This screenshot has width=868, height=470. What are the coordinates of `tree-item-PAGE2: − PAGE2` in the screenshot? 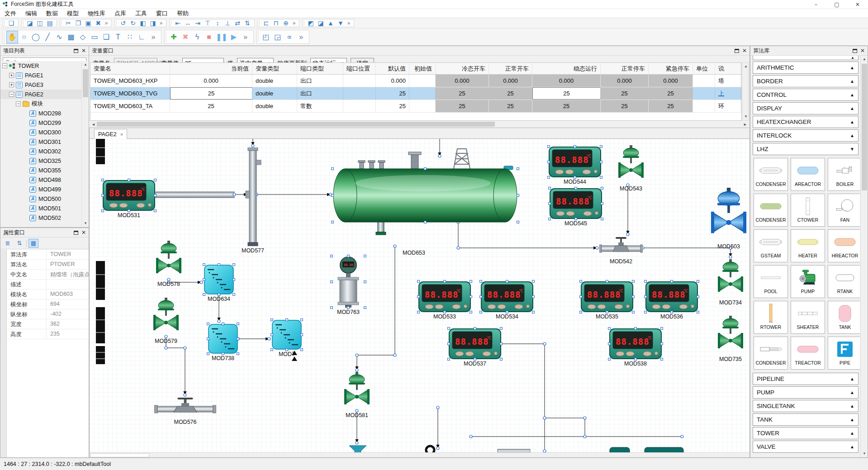 It's located at (42, 94).